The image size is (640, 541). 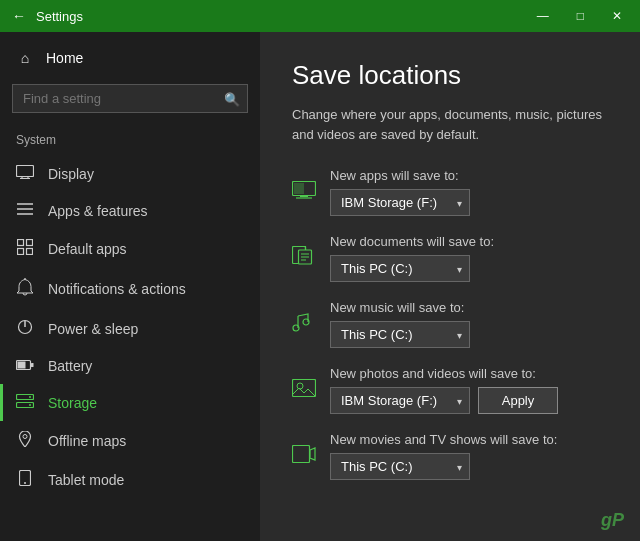 I want to click on docs-row-content: New documents will save to: This PC (C:)…, so click(x=412, y=258).